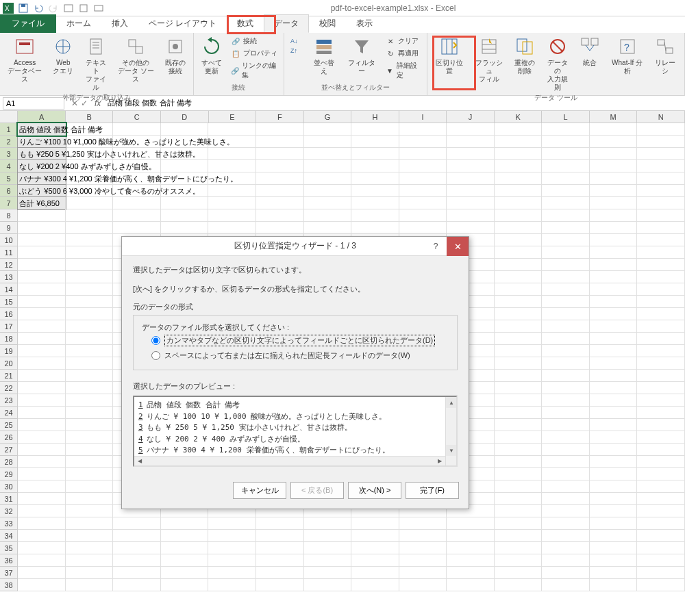 Image resolution: width=685 pixels, height=616 pixels. What do you see at coordinates (9, 536) in the screenshot?
I see `row-header: 34` at bounding box center [9, 536].